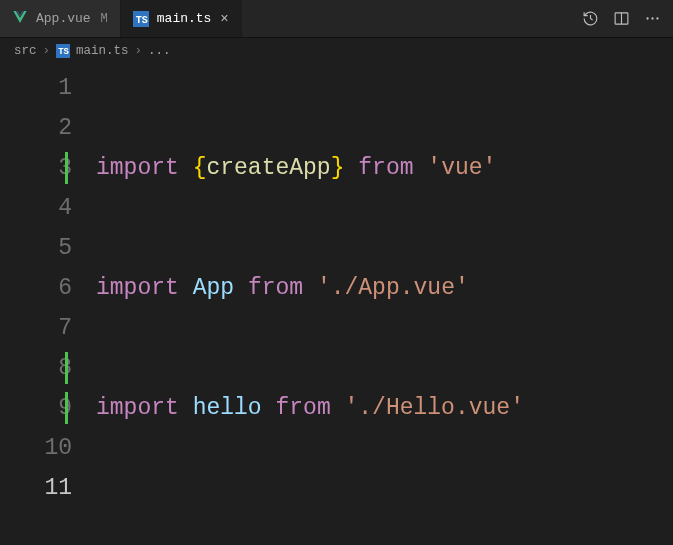 The width and height of the screenshot is (673, 545). Describe the element at coordinates (36, 368) in the screenshot. I see `line-number: 8` at that location.